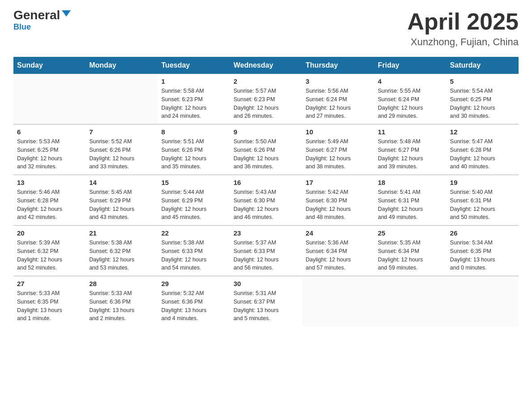  What do you see at coordinates (266, 65) in the screenshot?
I see `day-of-week-header: Wednesday` at bounding box center [266, 65].